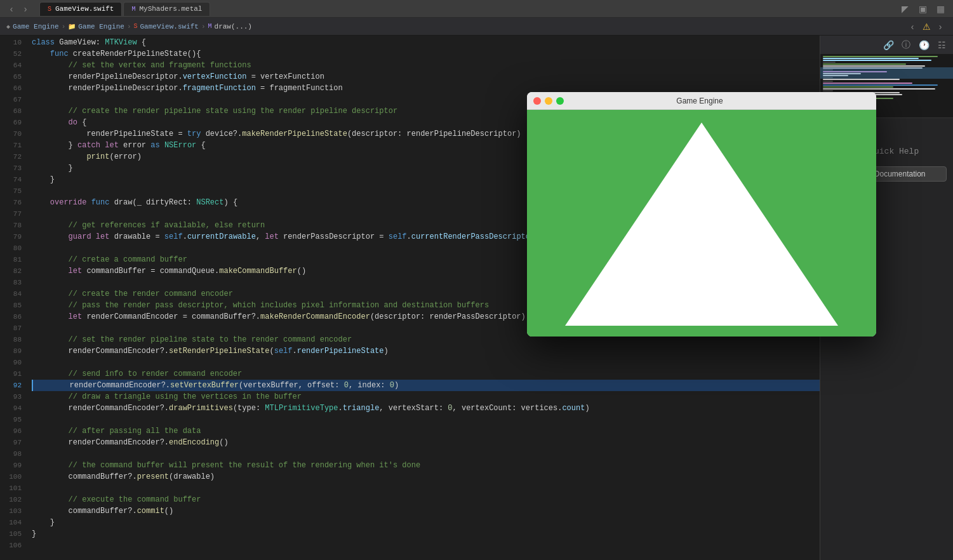 The image size is (953, 560). I want to click on panel-history-button: 🕐, so click(924, 45).